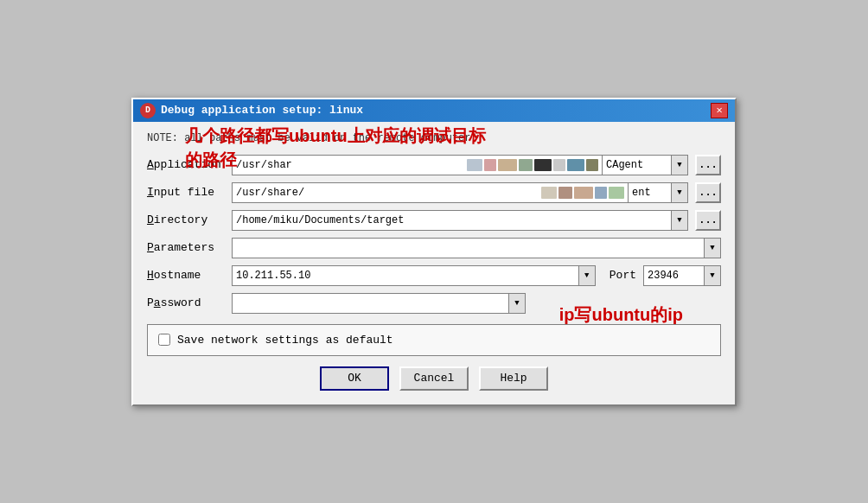 The image size is (868, 503). I want to click on parameters-row: Parameters ▼, so click(434, 248).